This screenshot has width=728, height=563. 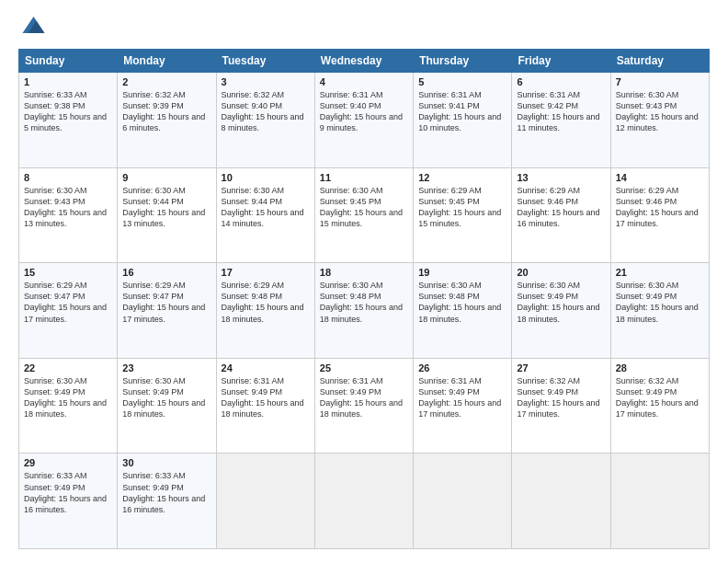 What do you see at coordinates (68, 311) in the screenshot?
I see `calendar-cell: 15Sunrise: 6:29 AMSunset: 9:47 PMDayligh…` at bounding box center [68, 311].